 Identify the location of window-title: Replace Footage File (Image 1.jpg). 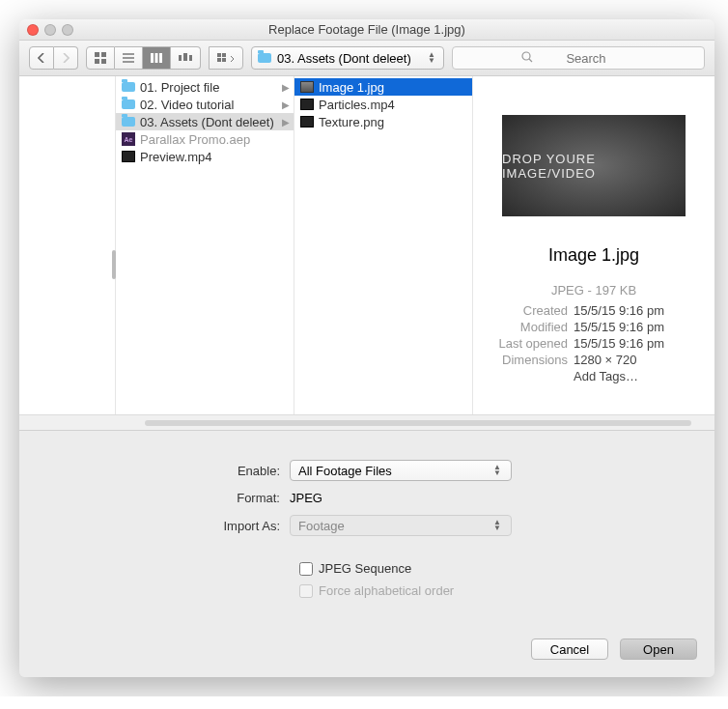
(367, 29).